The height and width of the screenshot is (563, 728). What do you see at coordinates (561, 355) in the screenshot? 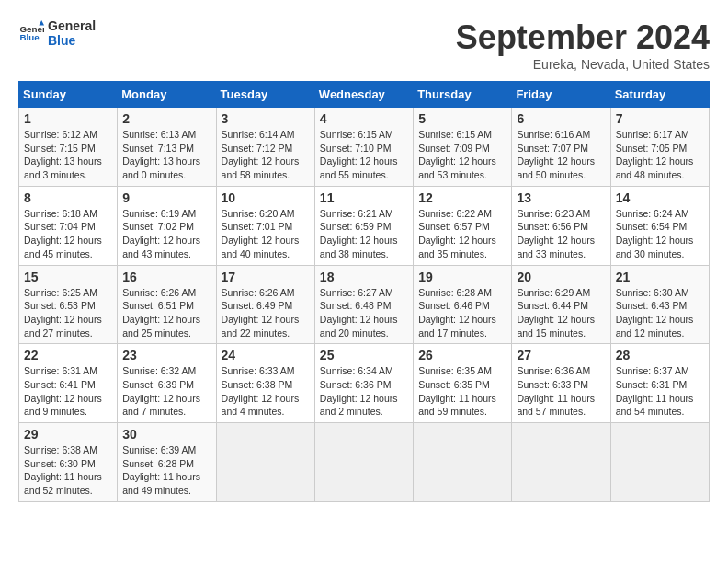
I see `day-number: 27` at bounding box center [561, 355].